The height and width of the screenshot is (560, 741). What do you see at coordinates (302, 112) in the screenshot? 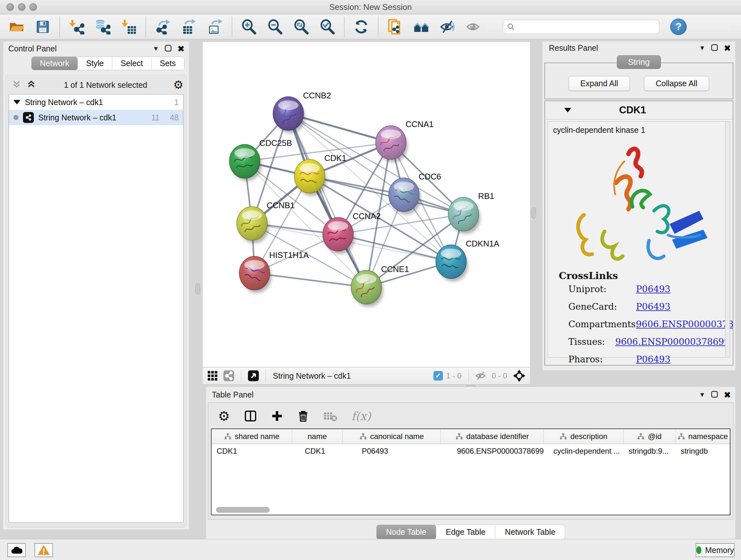
I see `network-node-CCNB2: CCNB2` at bounding box center [302, 112].